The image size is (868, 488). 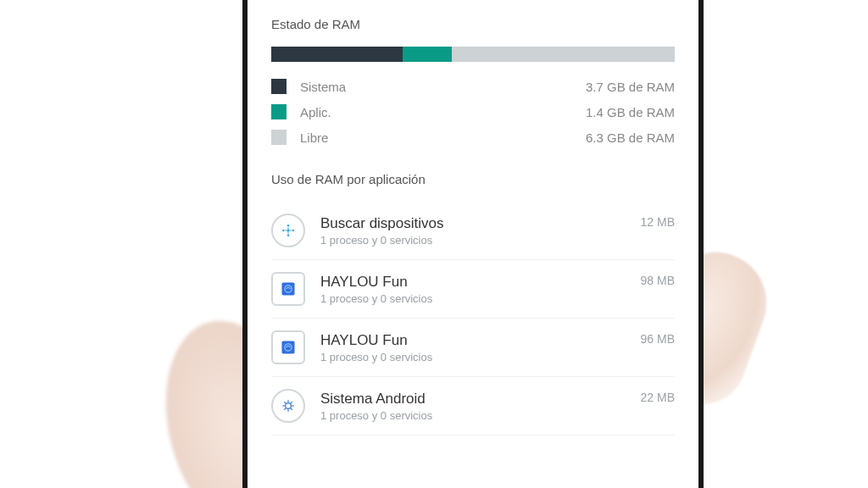 I want to click on app-row-haylou-1: HAYLOU Fun 1 proceso y 0 servicios 98 MB, so click(x=473, y=290).